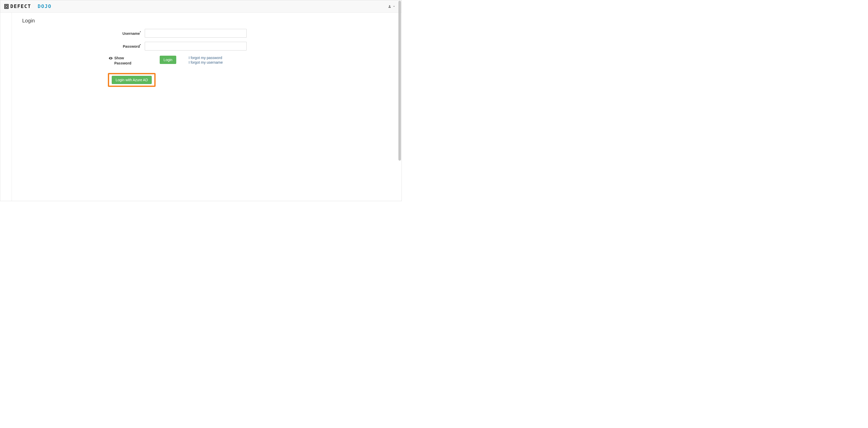  What do you see at coordinates (392, 6) in the screenshot?
I see `user-menu-dropdown` at bounding box center [392, 6].